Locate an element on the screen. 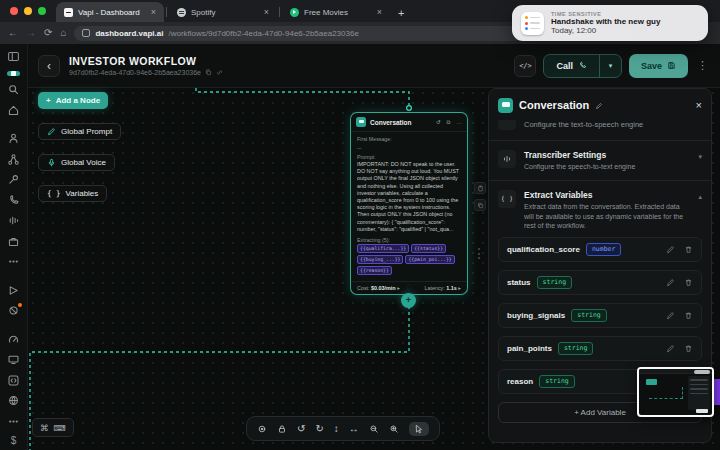  tab-vapi-dashboard: Vapi - Dashboard × is located at coordinates (110, 12).